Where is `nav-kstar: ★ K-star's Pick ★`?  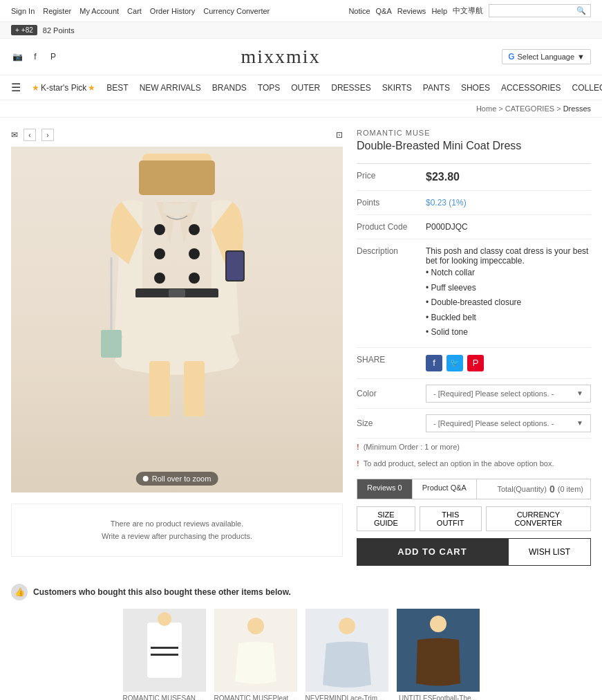
nav-kstar: ★ K-star's Pick ★ is located at coordinates (64, 88).